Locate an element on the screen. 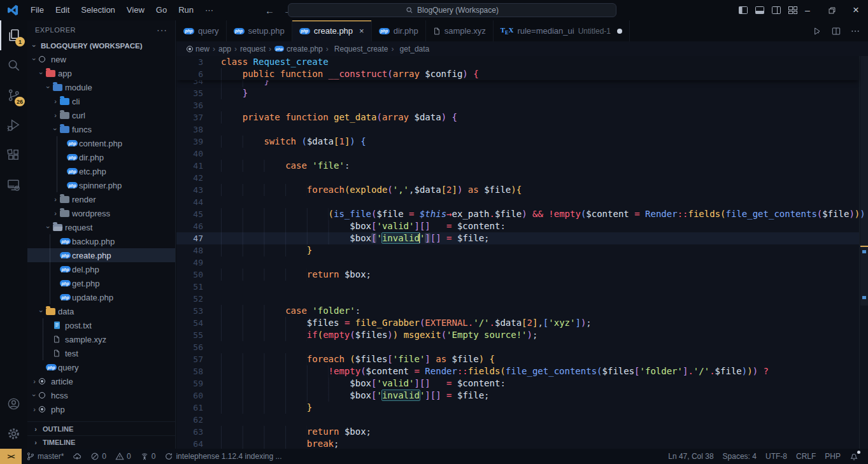 The height and width of the screenshot is (464, 868). line-number: 41 is located at coordinates (190, 165).